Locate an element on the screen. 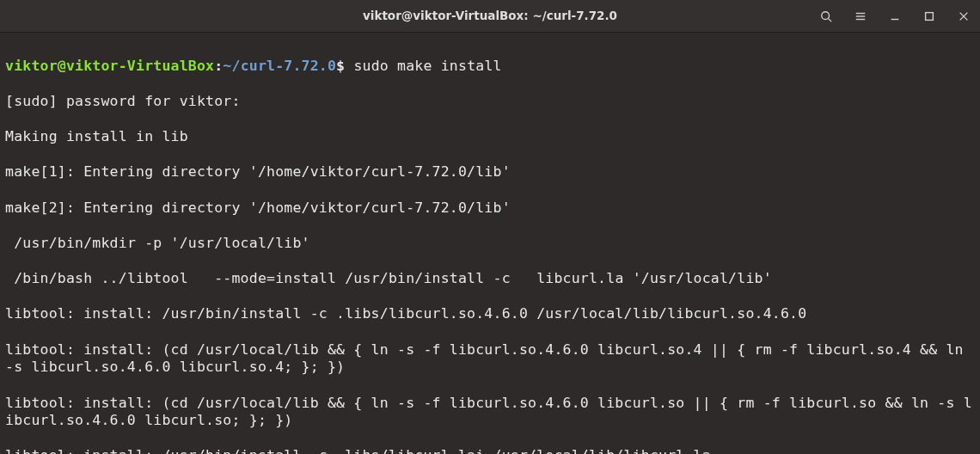 The height and width of the screenshot is (454, 980). prompt-user-host: viktor@viktor-VirtualBox is located at coordinates (110, 65).